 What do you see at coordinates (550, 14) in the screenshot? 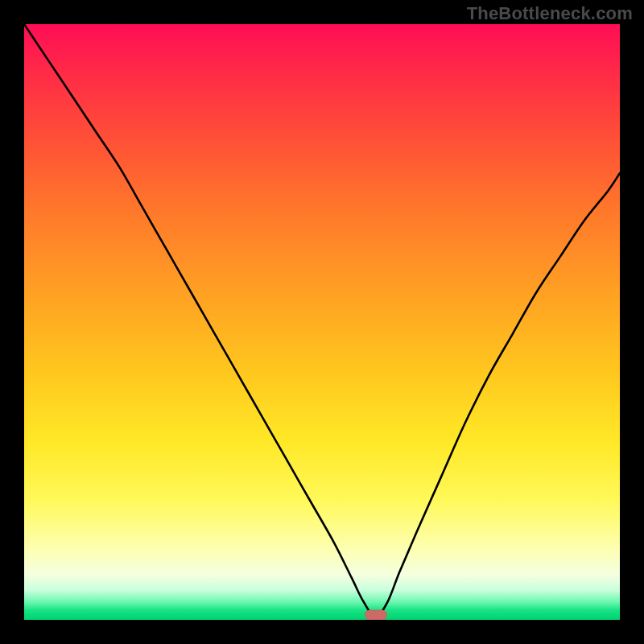
I see `attribution-text: TheBottleneck.com` at bounding box center [550, 14].